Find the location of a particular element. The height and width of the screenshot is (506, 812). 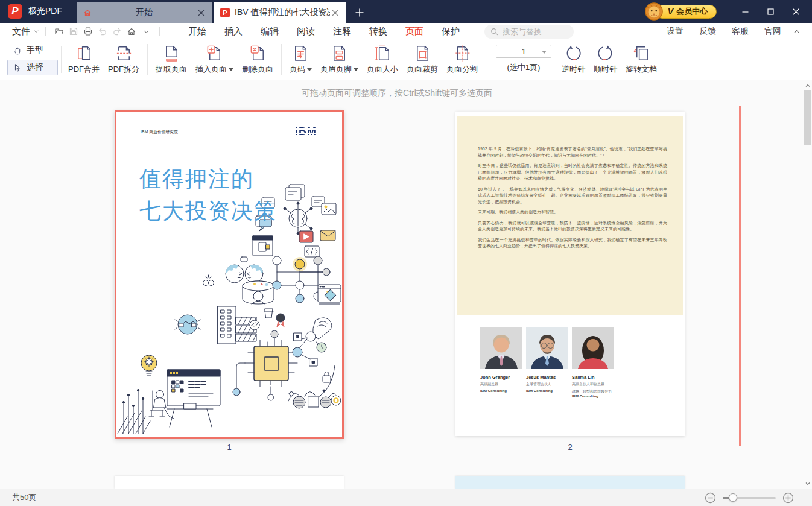

author-name: John Granger is located at coordinates (501, 378).